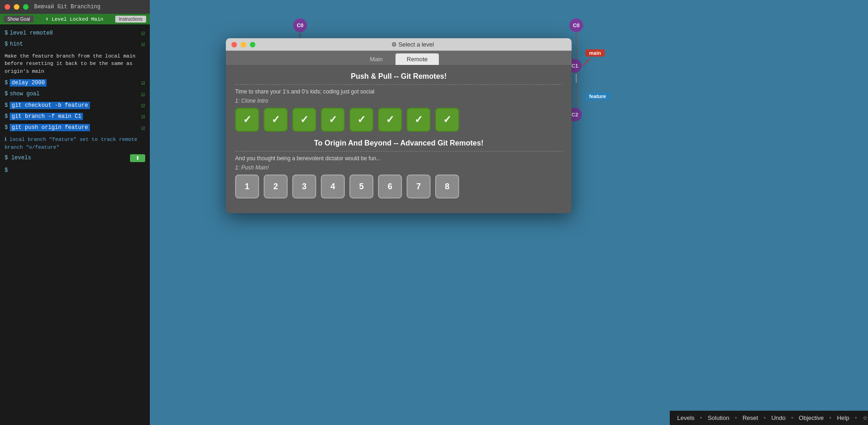  What do you see at coordinates (143, 44) in the screenshot?
I see `check-icon-2: ☑` at bounding box center [143, 44].